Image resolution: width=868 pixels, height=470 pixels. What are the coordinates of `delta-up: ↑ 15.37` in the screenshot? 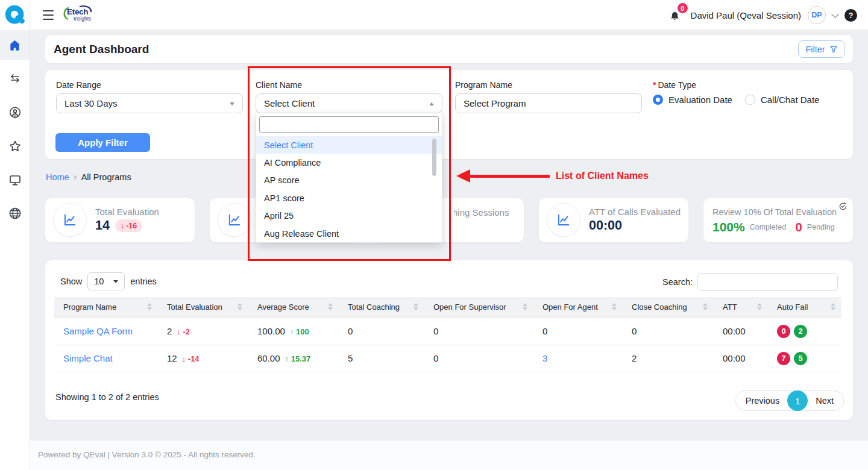 It's located at (298, 359).